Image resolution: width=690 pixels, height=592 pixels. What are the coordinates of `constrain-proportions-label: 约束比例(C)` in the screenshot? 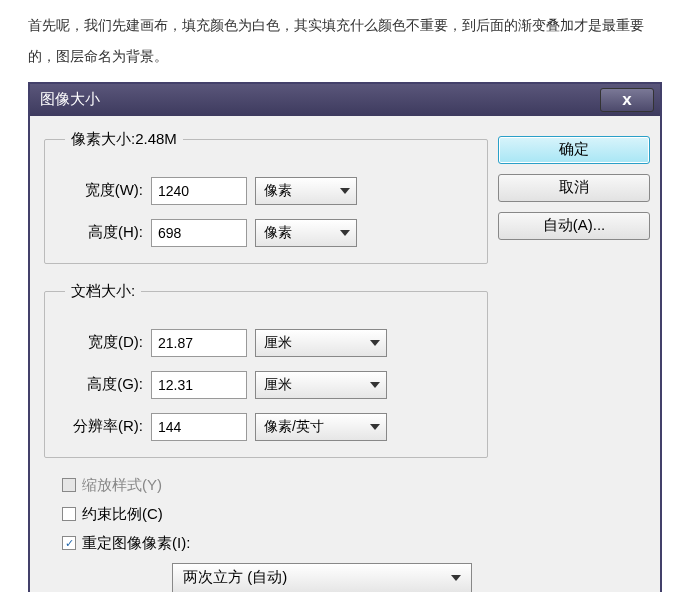 It's located at (122, 514).